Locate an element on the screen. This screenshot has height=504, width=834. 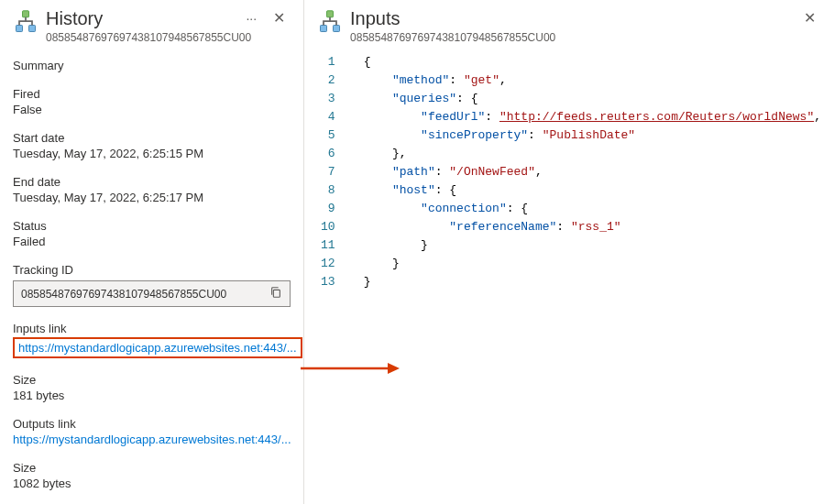
inputs-subtitle: 08585487697697438107948567855CU00 is located at coordinates (570, 38).